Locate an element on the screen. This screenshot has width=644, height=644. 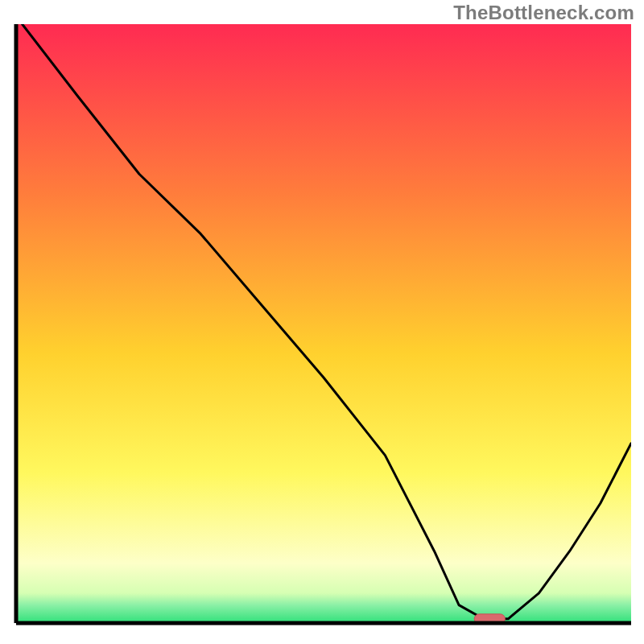
watermark-label: TheBottleneck.com is located at coordinates (544, 13).